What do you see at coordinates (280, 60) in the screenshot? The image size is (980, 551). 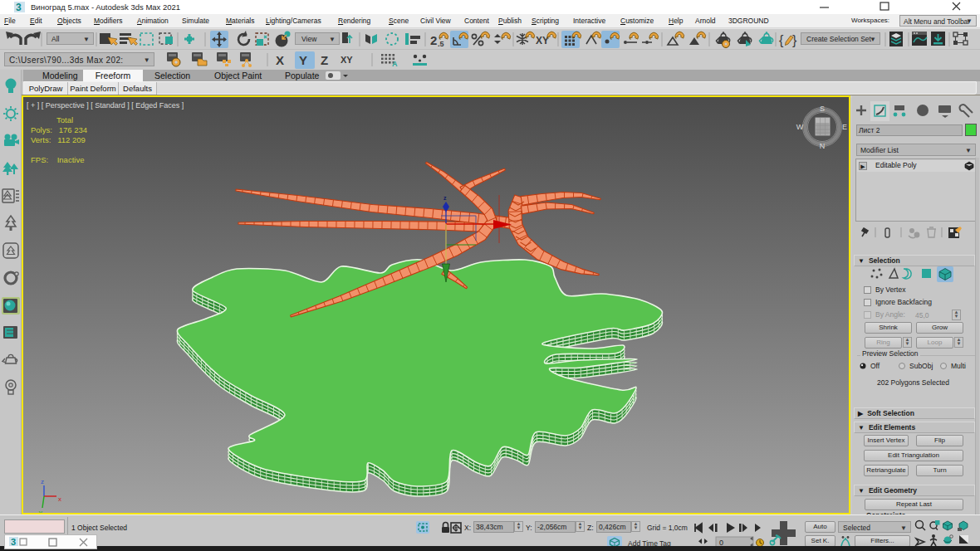 I see `svg-text: X` at bounding box center [280, 60].